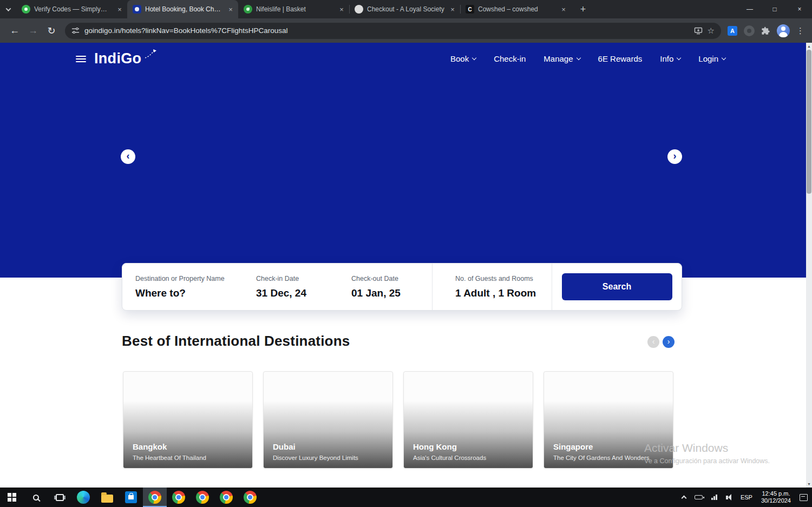  What do you see at coordinates (73, 9) in the screenshot?
I see `tab-title: Verify Codes — SimplyCodes` at bounding box center [73, 9].